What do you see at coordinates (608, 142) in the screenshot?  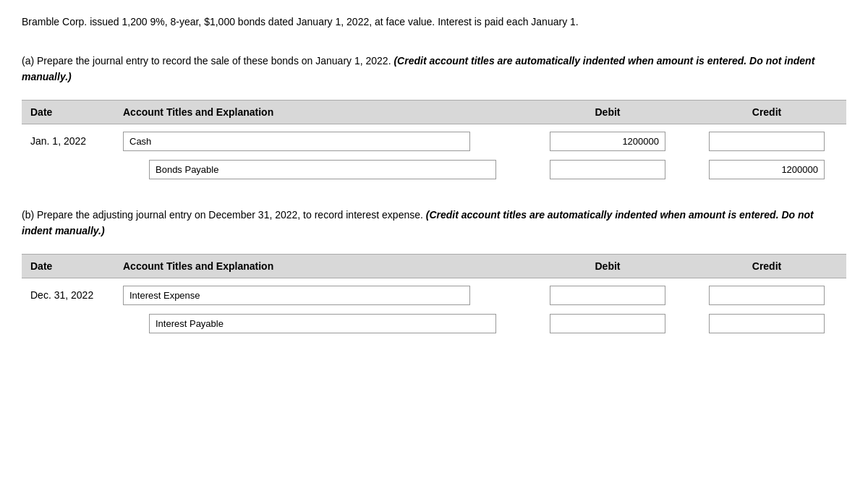 I see `entry-debit-a1` at bounding box center [608, 142].